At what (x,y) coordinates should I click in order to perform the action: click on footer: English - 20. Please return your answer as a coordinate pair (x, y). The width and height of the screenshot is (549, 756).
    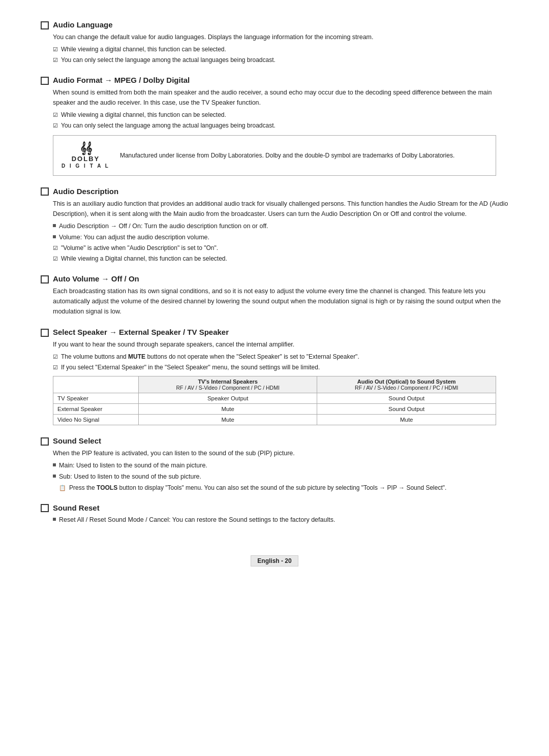
    Looking at the image, I should click on (274, 561).